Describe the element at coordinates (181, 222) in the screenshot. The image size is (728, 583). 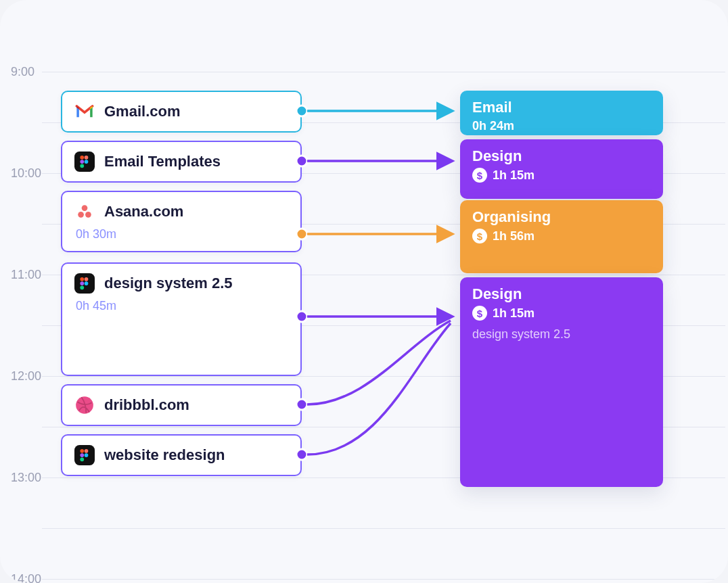
I see `activity-card-asana: Asana.com 0h 30m` at that location.